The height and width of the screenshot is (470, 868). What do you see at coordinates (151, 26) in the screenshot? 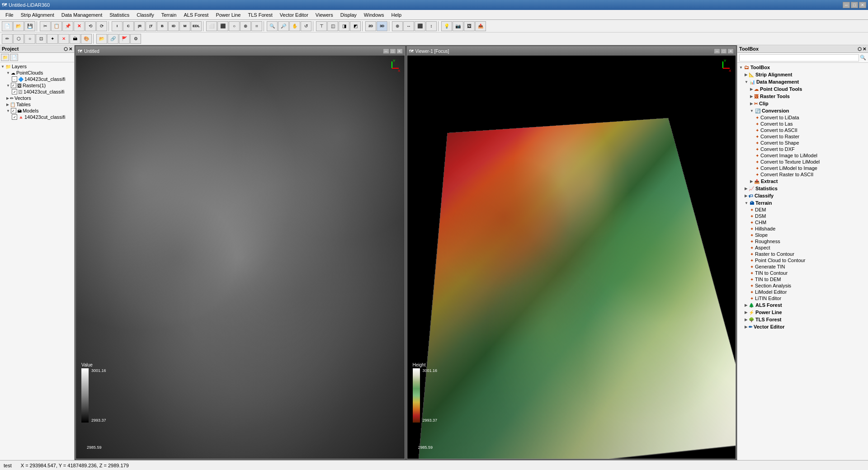
I see `tb-t: |T` at bounding box center [151, 26].